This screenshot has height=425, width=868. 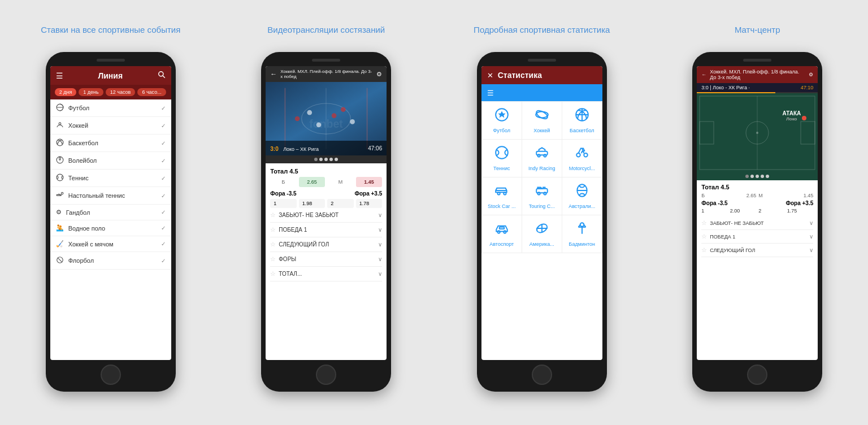 What do you see at coordinates (60, 76) in the screenshot?
I see `menu-icon: ☰` at bounding box center [60, 76].